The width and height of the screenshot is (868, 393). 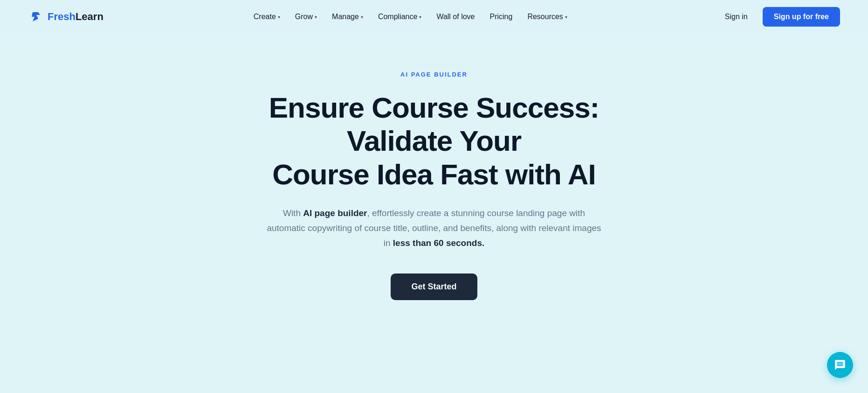 What do you see at coordinates (335, 213) in the screenshot?
I see `hero-description-bold1: AI page builder` at bounding box center [335, 213].